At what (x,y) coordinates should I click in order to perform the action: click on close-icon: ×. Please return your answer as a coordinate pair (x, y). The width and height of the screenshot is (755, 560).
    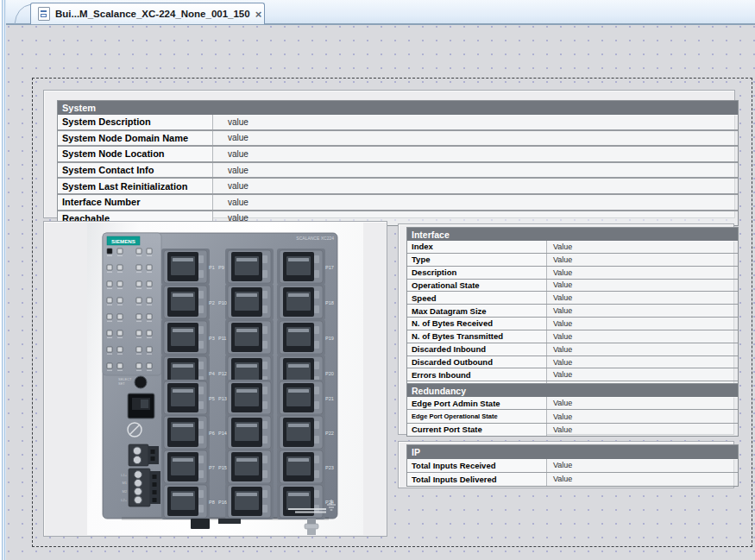
    Looking at the image, I should click on (259, 14).